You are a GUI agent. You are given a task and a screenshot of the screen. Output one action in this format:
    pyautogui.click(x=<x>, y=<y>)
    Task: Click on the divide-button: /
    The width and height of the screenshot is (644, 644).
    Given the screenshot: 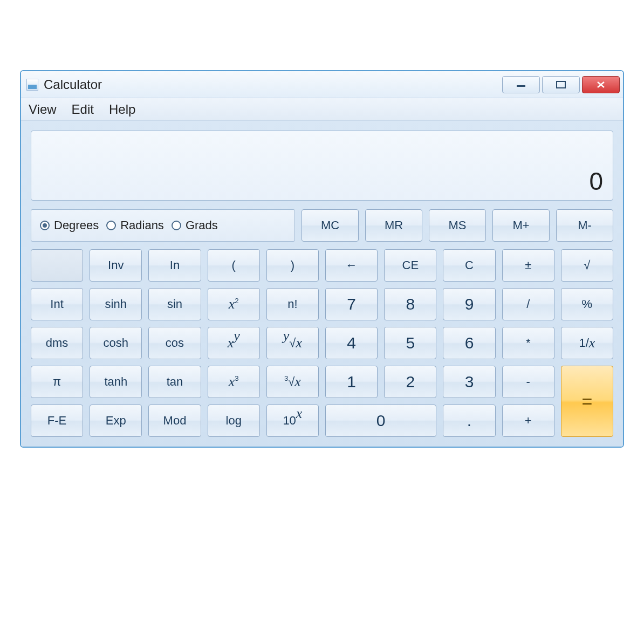 What is the action you would take?
    pyautogui.click(x=529, y=304)
    